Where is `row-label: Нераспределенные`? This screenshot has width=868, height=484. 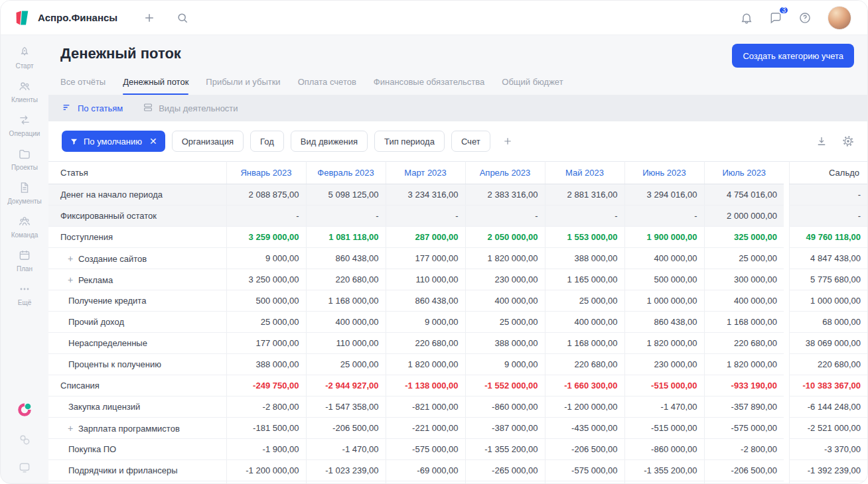
row-label: Нераспределенные is located at coordinates (137, 343).